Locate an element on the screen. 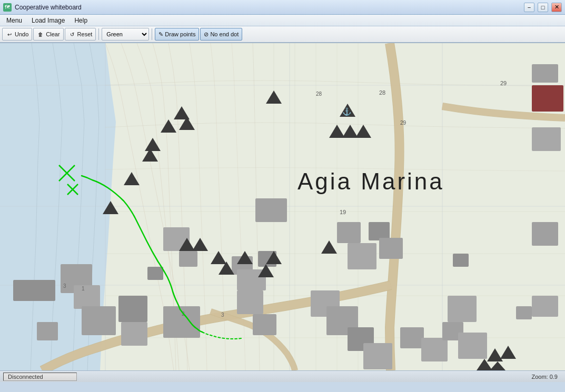 The image size is (565, 392). reset-button: ↺ Reset is located at coordinates (81, 34).